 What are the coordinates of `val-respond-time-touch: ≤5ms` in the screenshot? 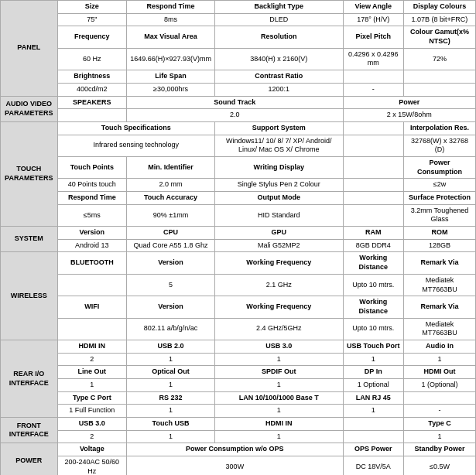 It's located at (92, 215).